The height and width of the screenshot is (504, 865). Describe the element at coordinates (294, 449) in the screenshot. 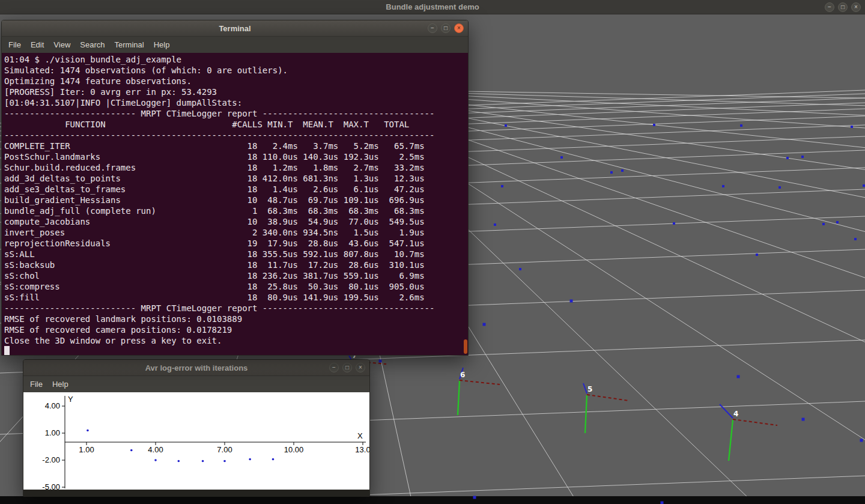

I see `x-tick-label: 10.00` at that location.